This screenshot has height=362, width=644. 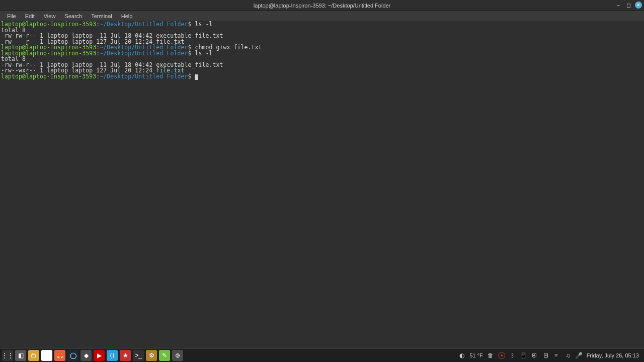 What do you see at coordinates (102, 16) in the screenshot?
I see `menu-terminal: Terminal` at bounding box center [102, 16].